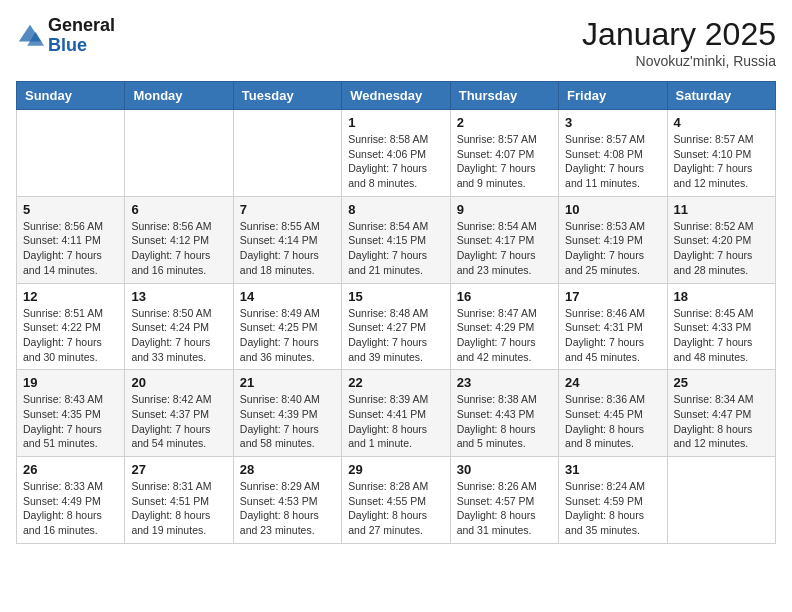  Describe the element at coordinates (70, 296) in the screenshot. I see `day-number: 12` at that location.